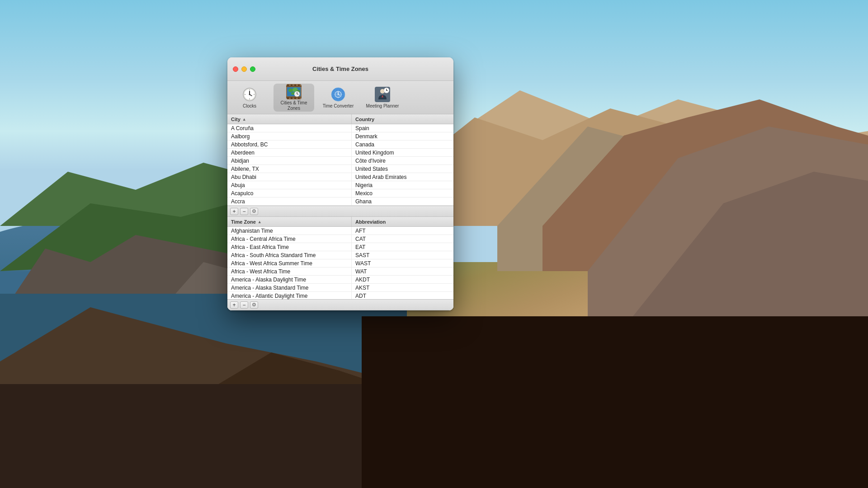 This screenshot has height=488, width=868. I want to click on timezone-cell: Africa - West Africa Summer Time, so click(289, 263).